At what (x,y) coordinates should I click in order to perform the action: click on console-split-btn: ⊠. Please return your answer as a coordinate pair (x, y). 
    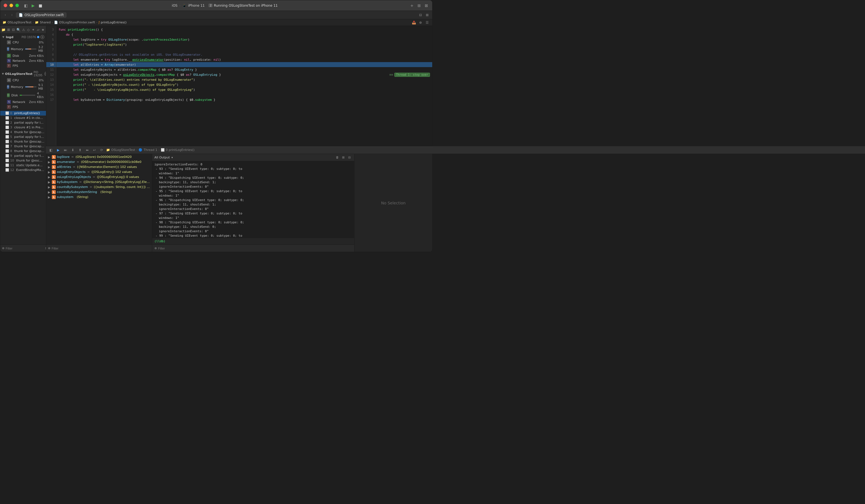
    Looking at the image, I should click on (343, 158).